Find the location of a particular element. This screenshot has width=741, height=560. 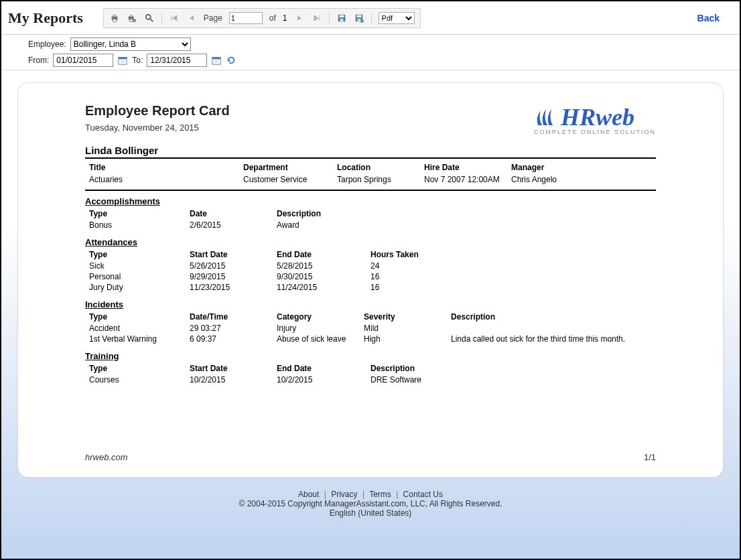

to-label: To: is located at coordinates (137, 60).